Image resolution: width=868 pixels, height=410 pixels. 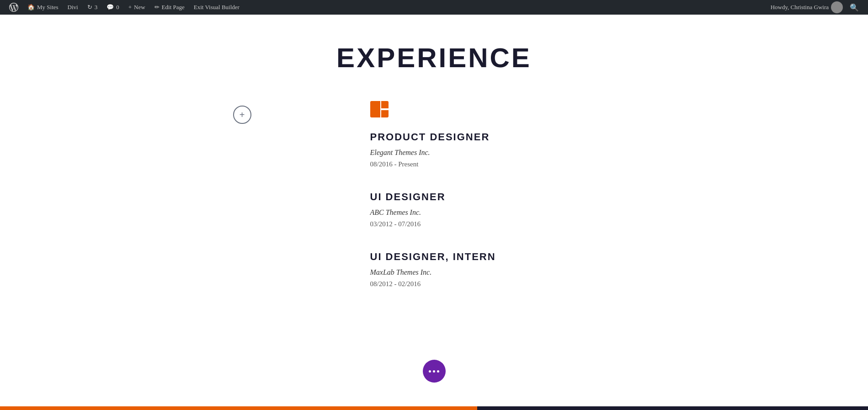 What do you see at coordinates (553, 153) in the screenshot?
I see `company-name-1: Elegant Themes Inc.` at bounding box center [553, 153].